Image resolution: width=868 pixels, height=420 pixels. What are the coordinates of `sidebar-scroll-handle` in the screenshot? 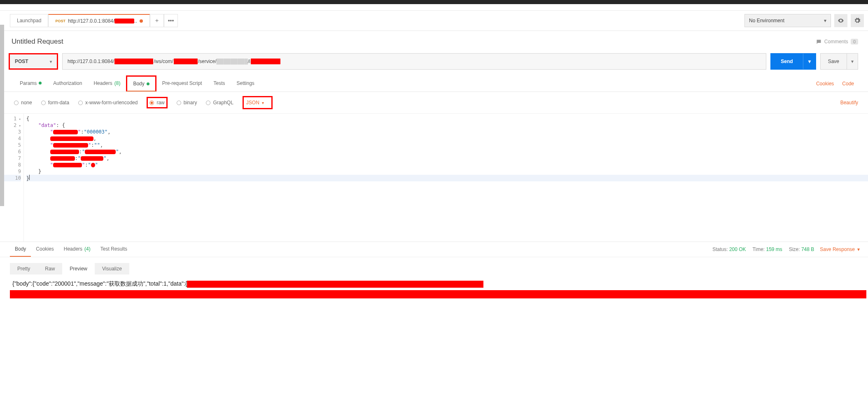 It's located at (2, 115).